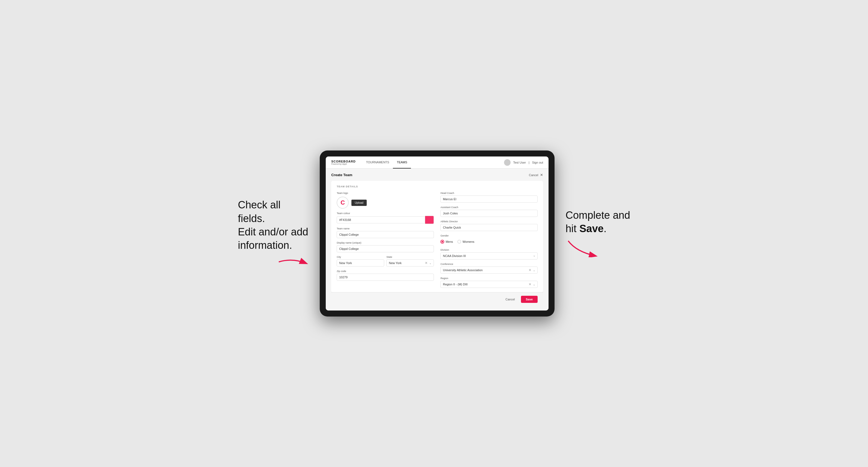  Describe the element at coordinates (437, 240) in the screenshot. I see `modal-area: Create Team Cancel ✕ TEAM DETAILS` at that location.